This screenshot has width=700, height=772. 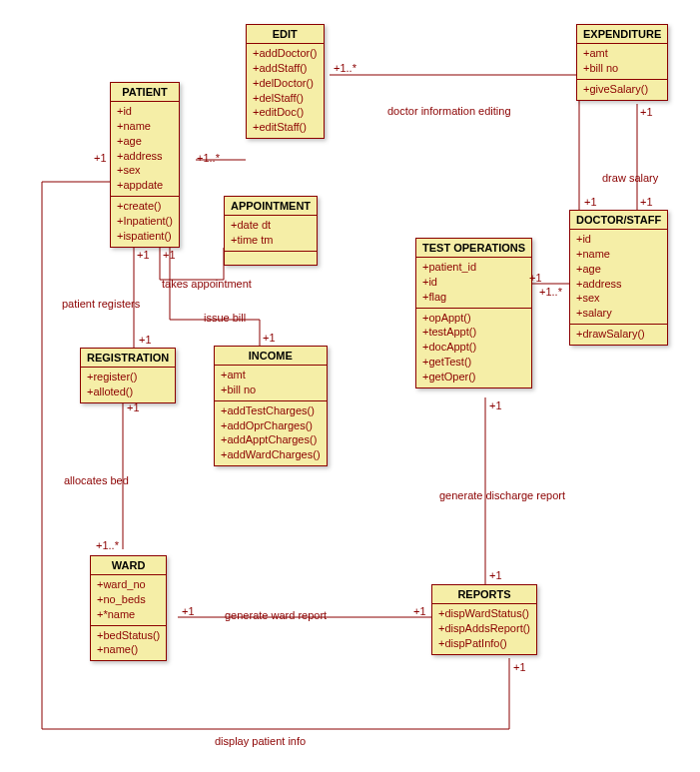 I want to click on assoc-issue-bill: issue bill, so click(x=225, y=318).